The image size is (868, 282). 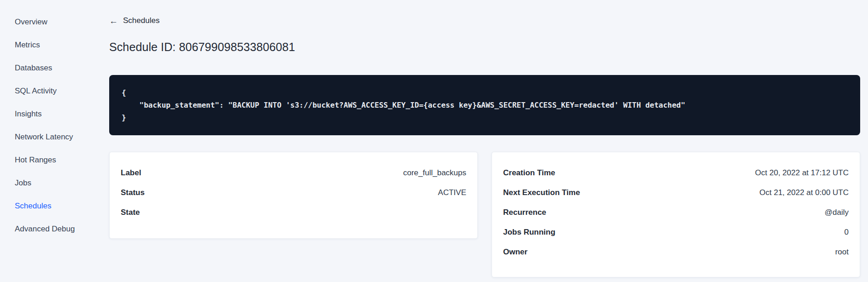 What do you see at coordinates (54, 229) in the screenshot?
I see `sidebar-item-advanced-debug: Advanced Debug` at bounding box center [54, 229].